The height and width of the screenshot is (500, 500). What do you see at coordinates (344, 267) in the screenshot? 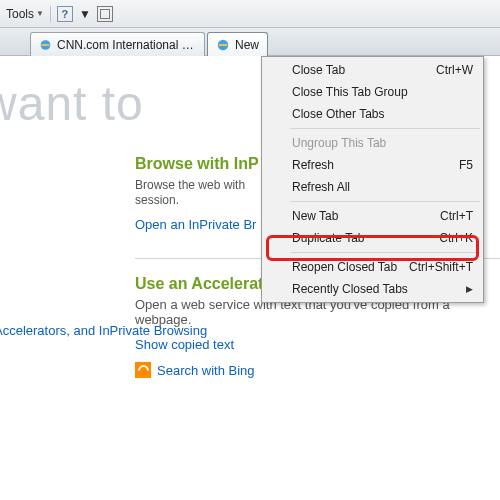
I see `label: Reopen Closed Tab` at bounding box center [344, 267].